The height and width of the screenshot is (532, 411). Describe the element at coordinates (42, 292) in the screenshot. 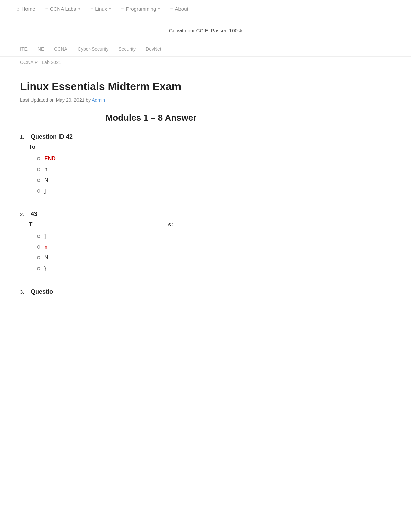

I see `question-3-id: Questio` at that location.